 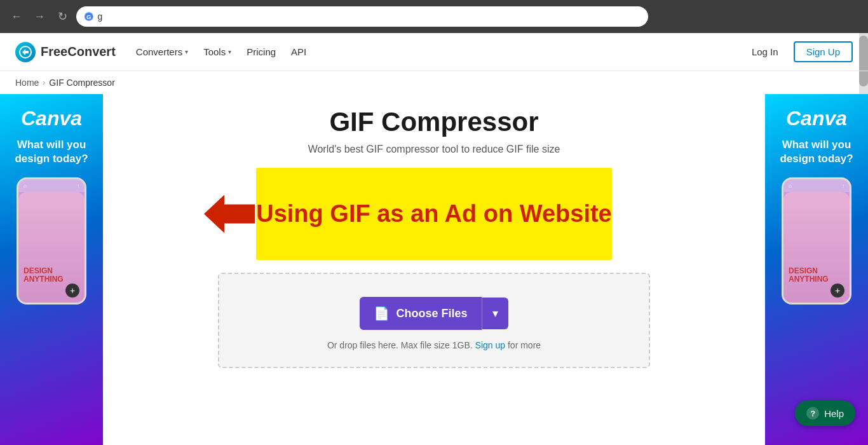 I want to click on breadcrumb-home: Home, so click(x=27, y=83).